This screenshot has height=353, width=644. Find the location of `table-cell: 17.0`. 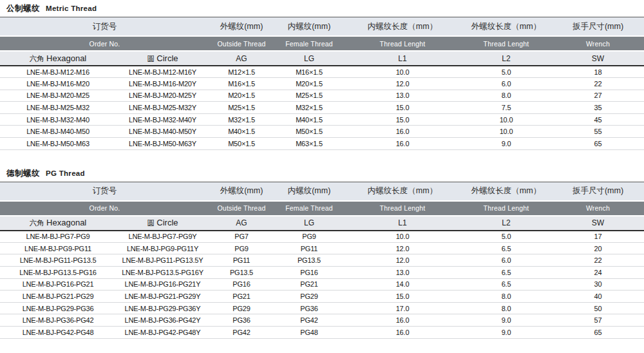

table-cell: 17.0 is located at coordinates (402, 308).